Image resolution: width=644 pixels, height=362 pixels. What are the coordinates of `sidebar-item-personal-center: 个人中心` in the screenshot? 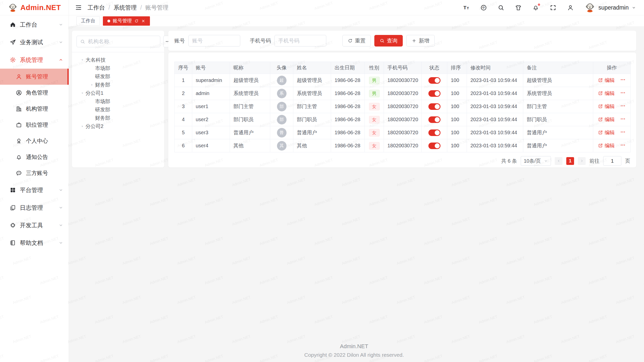 It's located at (34, 141).